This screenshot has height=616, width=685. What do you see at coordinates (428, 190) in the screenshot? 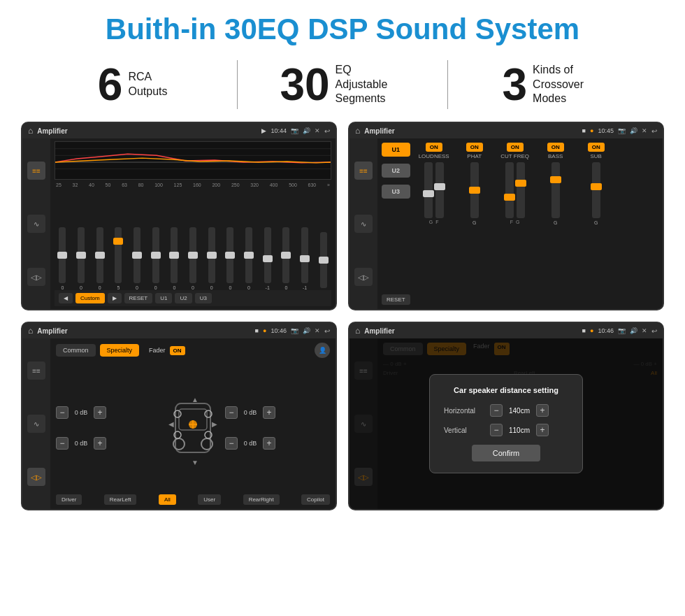
I see `loudness-slider-g` at bounding box center [428, 190].